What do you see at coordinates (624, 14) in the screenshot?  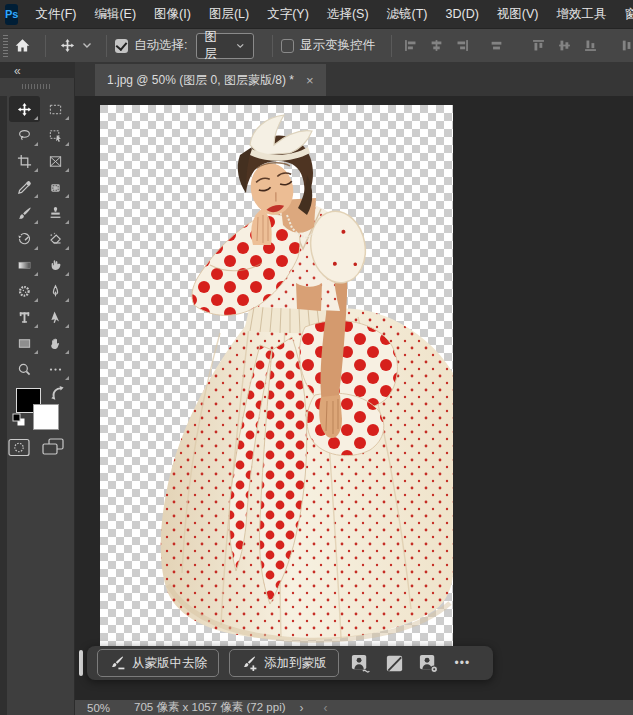 I see `menu-item-window: 窗口(W)` at bounding box center [624, 14].